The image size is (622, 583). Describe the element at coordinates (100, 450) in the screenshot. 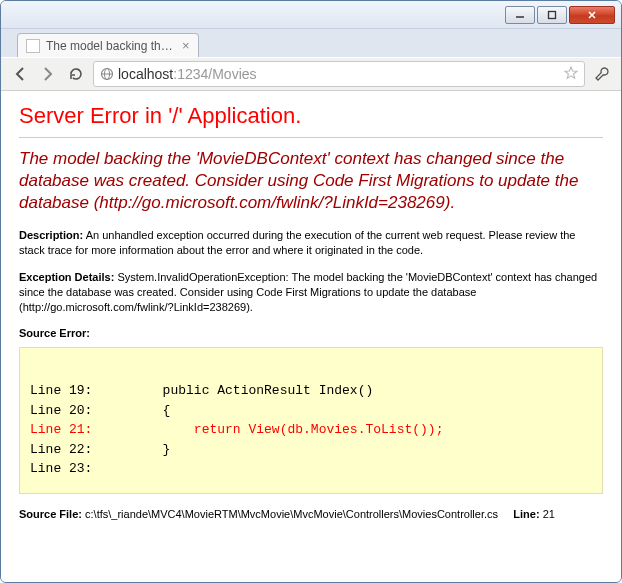

I see `code-line-22: Line 22: }` at that location.